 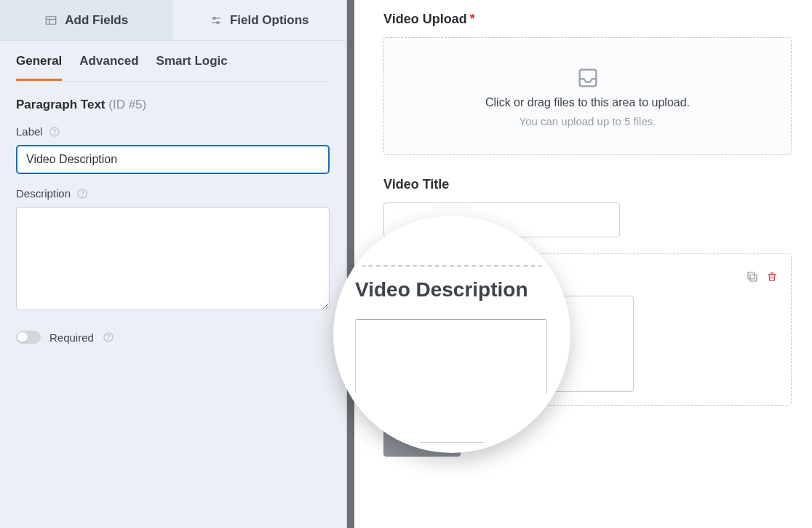 I want to click on upload-sub-text: You can upload up to 5 files., so click(x=588, y=121).